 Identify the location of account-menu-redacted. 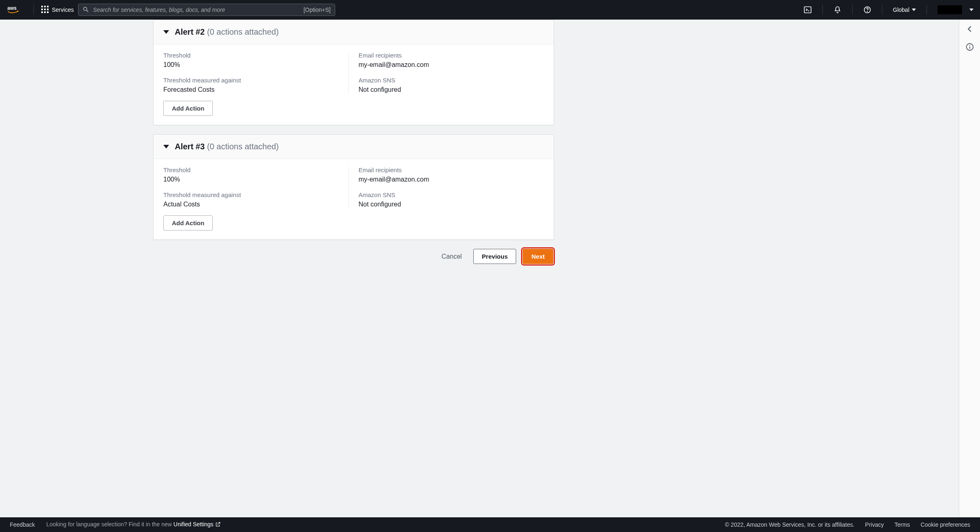
(950, 10).